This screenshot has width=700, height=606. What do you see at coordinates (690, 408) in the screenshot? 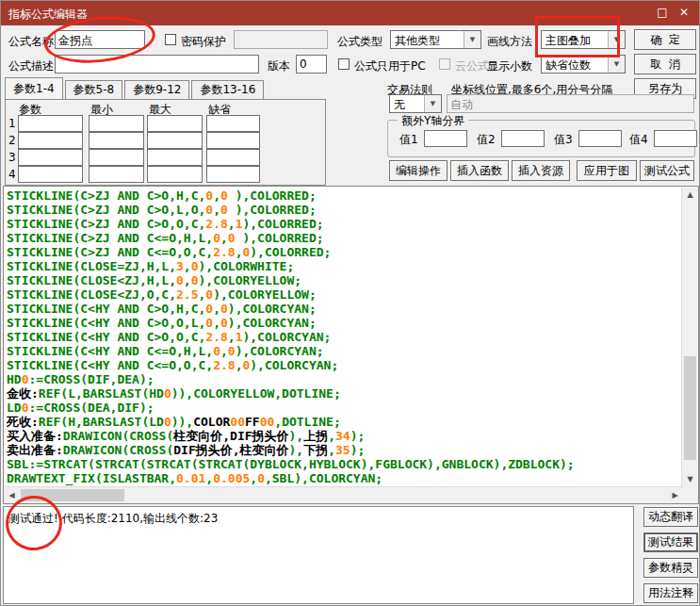
I see `vertical-scroll-thumb` at bounding box center [690, 408].